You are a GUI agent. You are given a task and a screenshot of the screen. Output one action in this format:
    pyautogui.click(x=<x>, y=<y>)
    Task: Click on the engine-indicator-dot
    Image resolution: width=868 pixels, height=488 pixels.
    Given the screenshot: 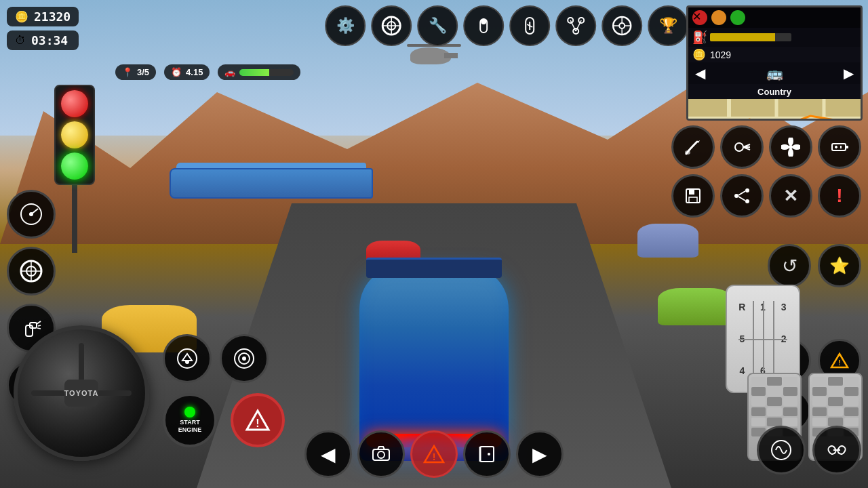 What is the action you would take?
    pyautogui.click(x=190, y=412)
    